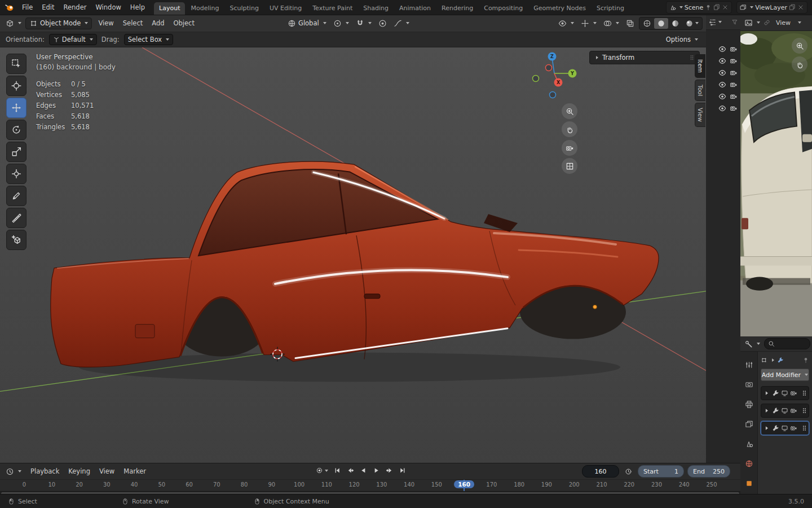  I want to click on viewport-menu-view: View, so click(106, 23).